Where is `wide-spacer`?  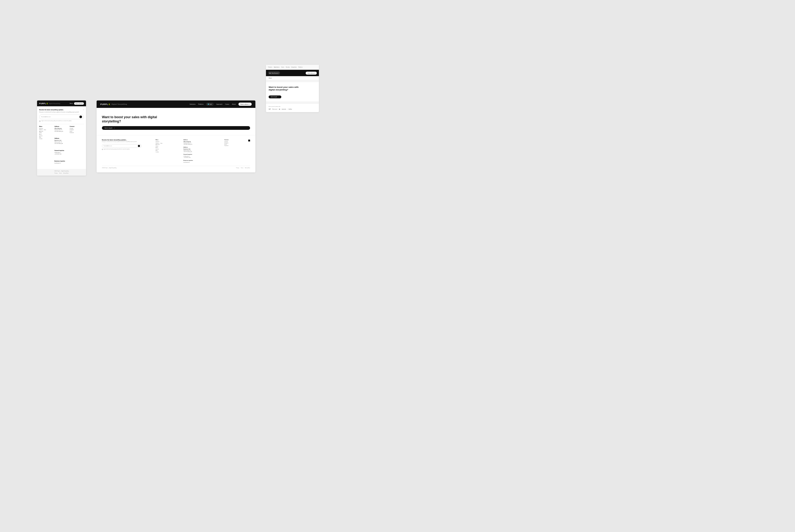
wide-spacer is located at coordinates (292, 81).